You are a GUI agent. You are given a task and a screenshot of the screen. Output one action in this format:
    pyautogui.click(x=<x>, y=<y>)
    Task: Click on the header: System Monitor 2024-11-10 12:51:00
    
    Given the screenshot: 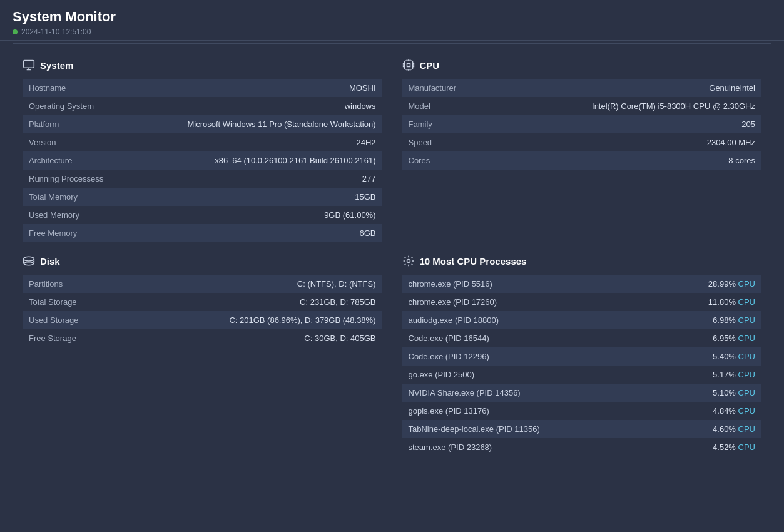 What is the action you would take?
    pyautogui.click(x=392, y=20)
    